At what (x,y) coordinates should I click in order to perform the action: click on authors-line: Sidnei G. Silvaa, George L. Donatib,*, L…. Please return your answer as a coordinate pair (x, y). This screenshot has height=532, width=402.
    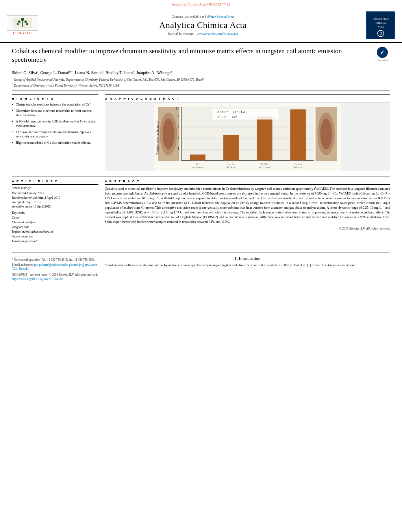
    Looking at the image, I should click on (201, 72).